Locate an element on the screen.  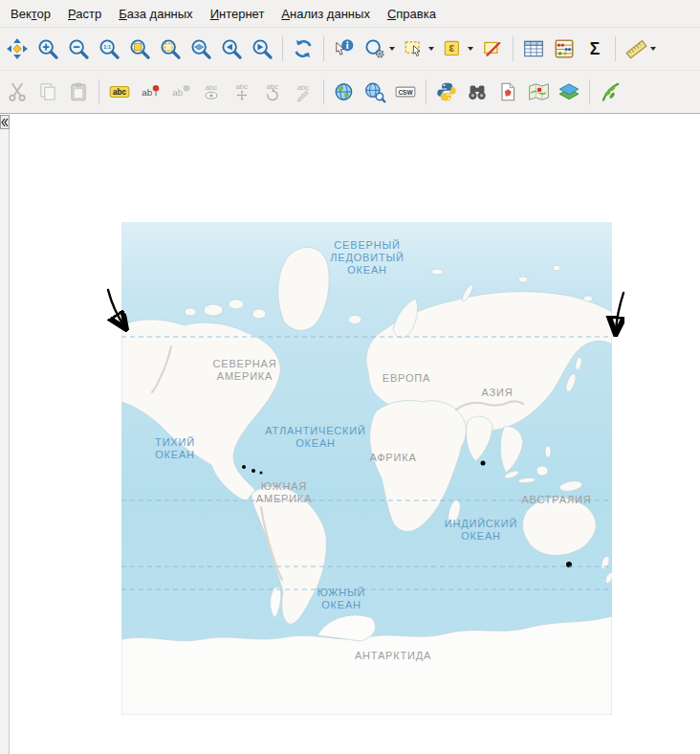
island-borneo is located at coordinates (542, 471).